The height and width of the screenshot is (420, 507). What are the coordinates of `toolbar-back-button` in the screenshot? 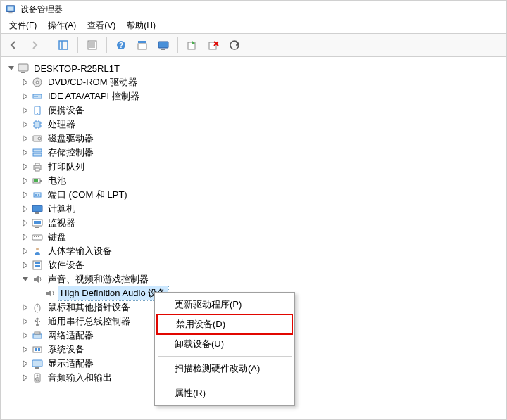 It's located at (13, 45).